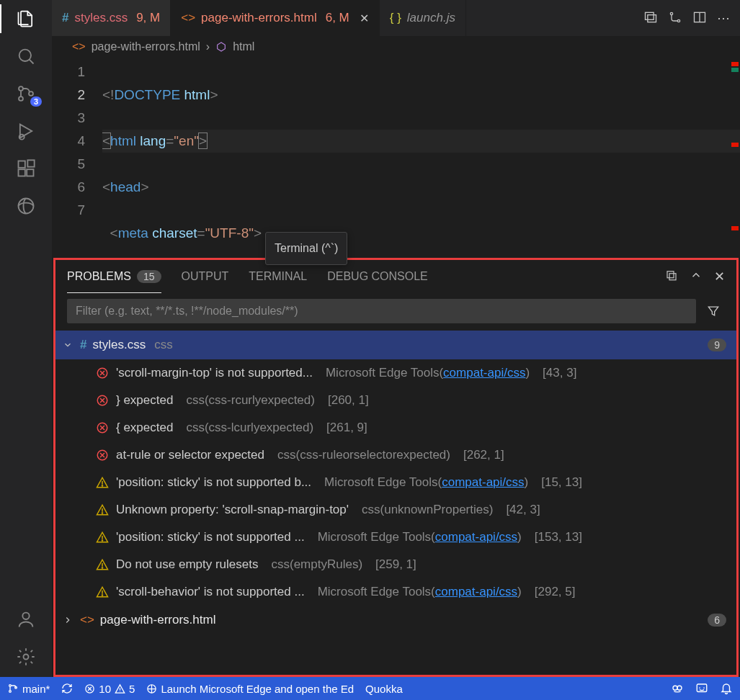 The height and width of the screenshot is (700, 740). I want to click on problem-row: 'position: sticky' is not supported ...M…, so click(396, 537).